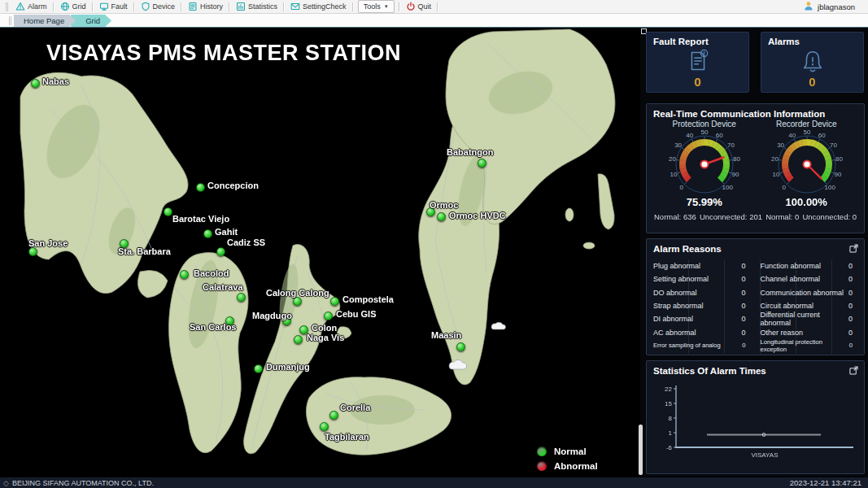  What do you see at coordinates (675, 333) in the screenshot?
I see `alarm-reason-label: AC abnormal` at bounding box center [675, 333].